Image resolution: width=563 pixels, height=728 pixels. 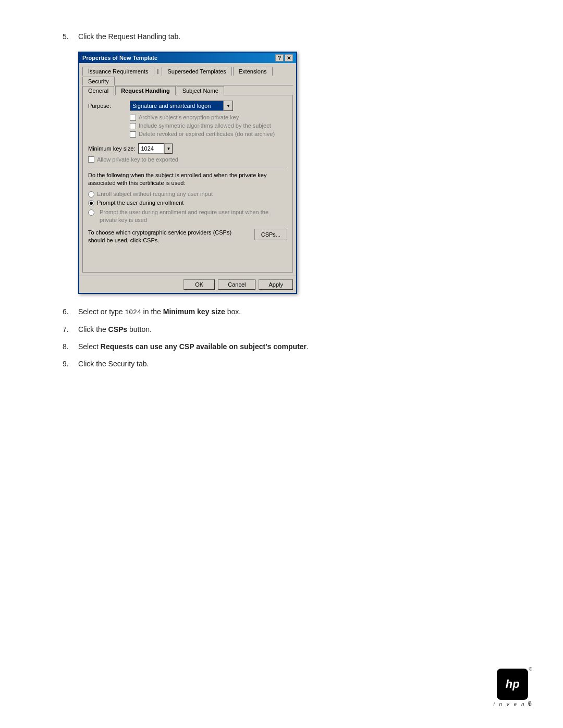 I want to click on radio-prompt-and-require: Prompt the user during enrollment and re…, so click(x=188, y=217).